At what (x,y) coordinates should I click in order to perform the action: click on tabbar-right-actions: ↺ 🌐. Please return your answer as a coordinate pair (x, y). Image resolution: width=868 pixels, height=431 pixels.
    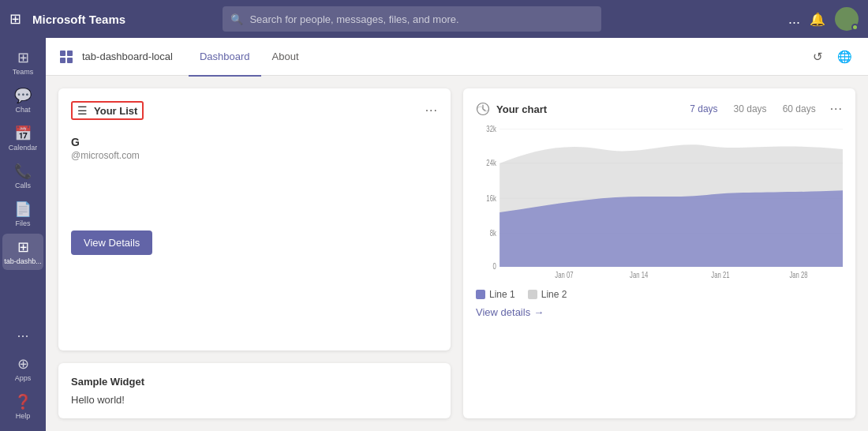
    Looking at the image, I should click on (832, 57).